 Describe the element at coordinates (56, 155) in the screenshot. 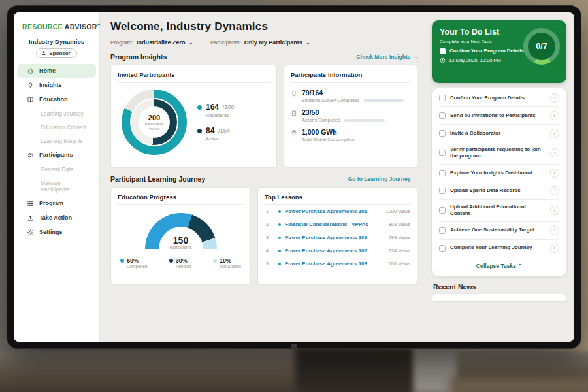

I see `sidebar-item-participants: Participants` at that location.